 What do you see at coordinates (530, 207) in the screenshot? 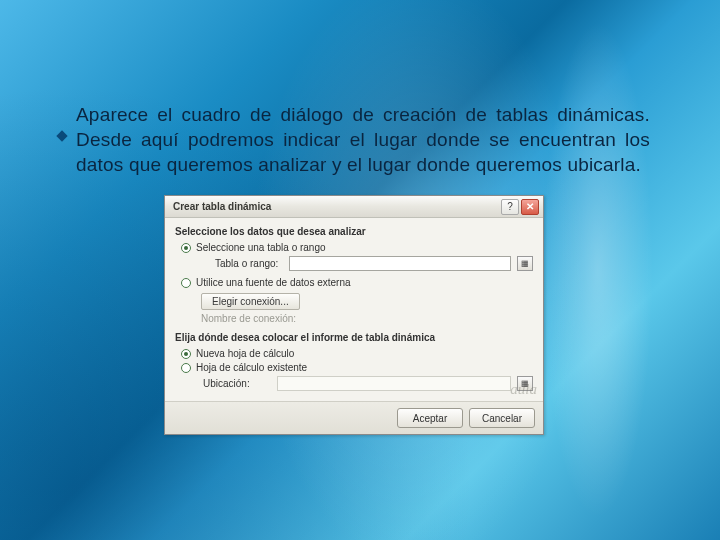
I see `close-button: ✕` at bounding box center [530, 207].